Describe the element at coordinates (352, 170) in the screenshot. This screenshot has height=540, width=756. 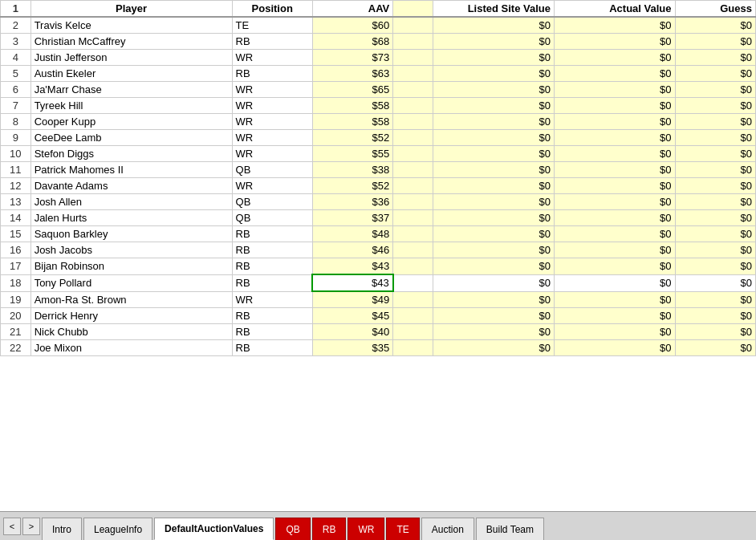
I see `row-aav: $38` at that location.